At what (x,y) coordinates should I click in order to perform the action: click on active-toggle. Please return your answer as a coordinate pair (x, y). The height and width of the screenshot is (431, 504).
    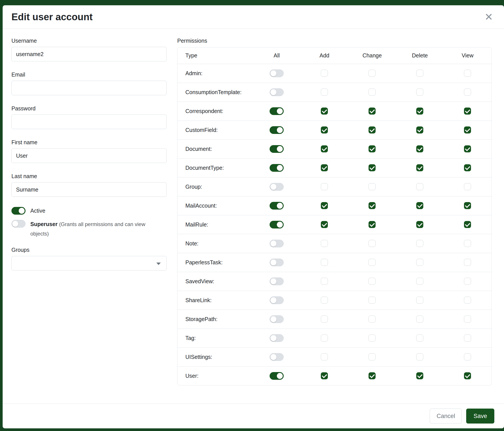
    Looking at the image, I should click on (18, 211).